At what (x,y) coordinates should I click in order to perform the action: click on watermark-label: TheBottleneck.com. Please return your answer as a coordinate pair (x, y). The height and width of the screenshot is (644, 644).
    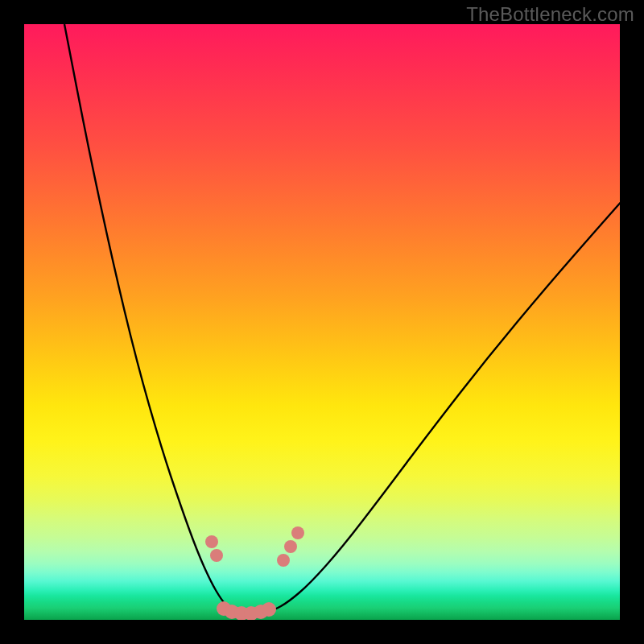
    Looking at the image, I should click on (551, 14).